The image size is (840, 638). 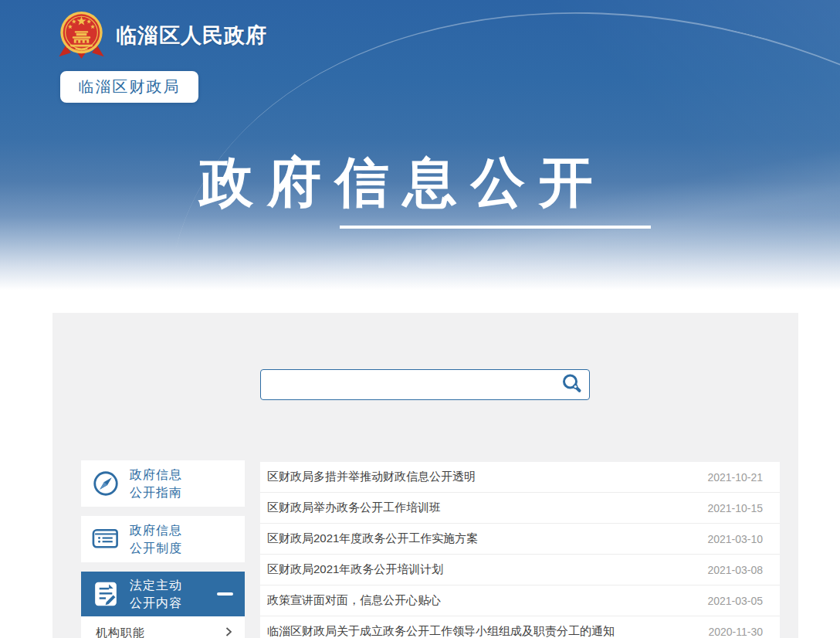 I want to click on search-button, so click(x=571, y=385).